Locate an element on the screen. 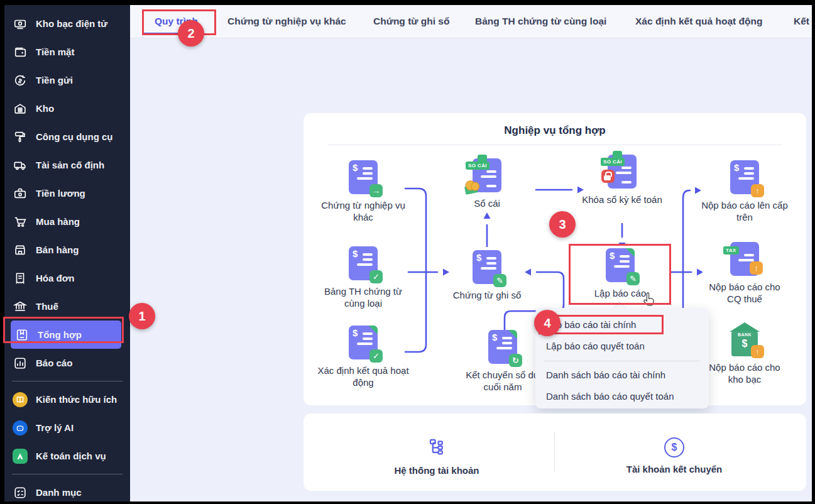 The height and width of the screenshot is (504, 815). flow-node-bang-th-chung-tu-cung-loai: $ ✓ Bảng TH chứng từ cùng loại is located at coordinates (363, 278).